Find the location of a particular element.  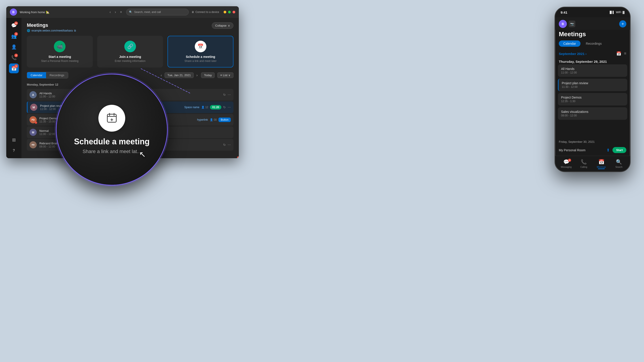

zoom-title: Schedule a meeting is located at coordinates (112, 142).